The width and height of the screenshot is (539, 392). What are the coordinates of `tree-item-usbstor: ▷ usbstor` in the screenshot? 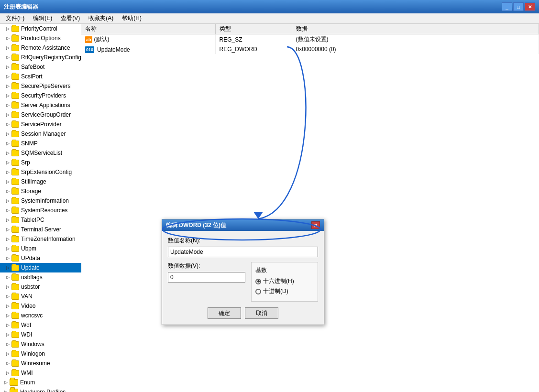 It's located at (41, 287).